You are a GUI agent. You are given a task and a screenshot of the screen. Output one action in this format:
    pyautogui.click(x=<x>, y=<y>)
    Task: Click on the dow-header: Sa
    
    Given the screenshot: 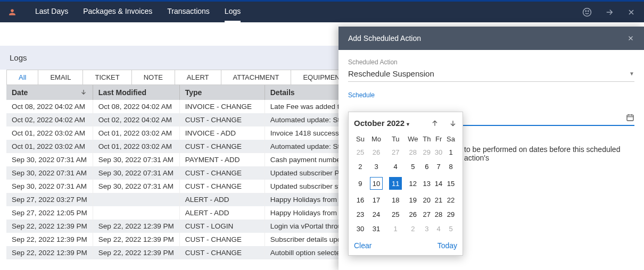 What is the action you would take?
    pyautogui.click(x=451, y=139)
    